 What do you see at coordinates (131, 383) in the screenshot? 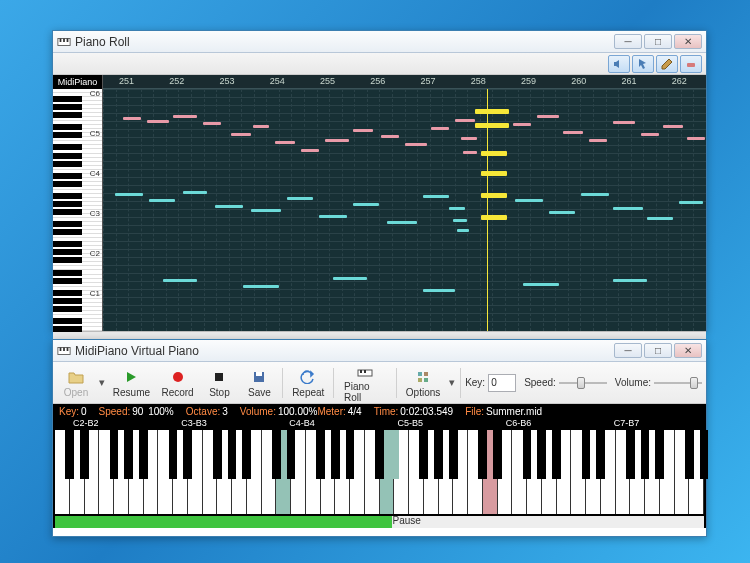
I see `resume-button: Resume` at bounding box center [131, 383].